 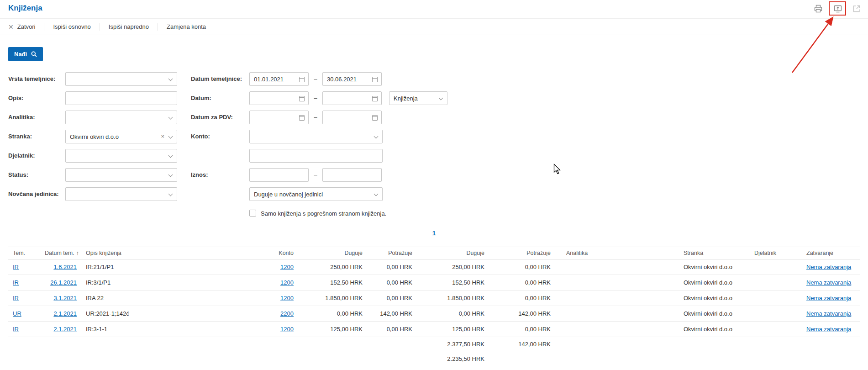 What do you see at coordinates (186, 26) in the screenshot?
I see `replace-account-button: Zamjena konta` at bounding box center [186, 26].